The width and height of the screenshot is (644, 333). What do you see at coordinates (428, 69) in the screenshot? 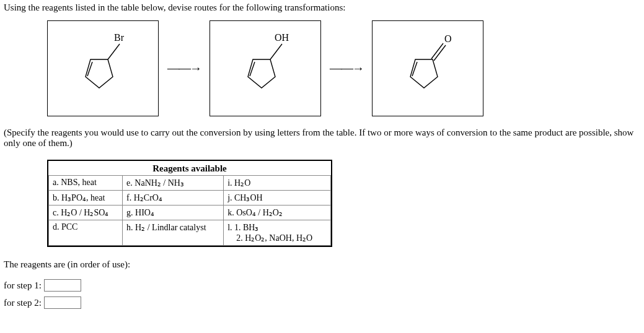
I see `molecule-3-svg: O` at bounding box center [428, 69].